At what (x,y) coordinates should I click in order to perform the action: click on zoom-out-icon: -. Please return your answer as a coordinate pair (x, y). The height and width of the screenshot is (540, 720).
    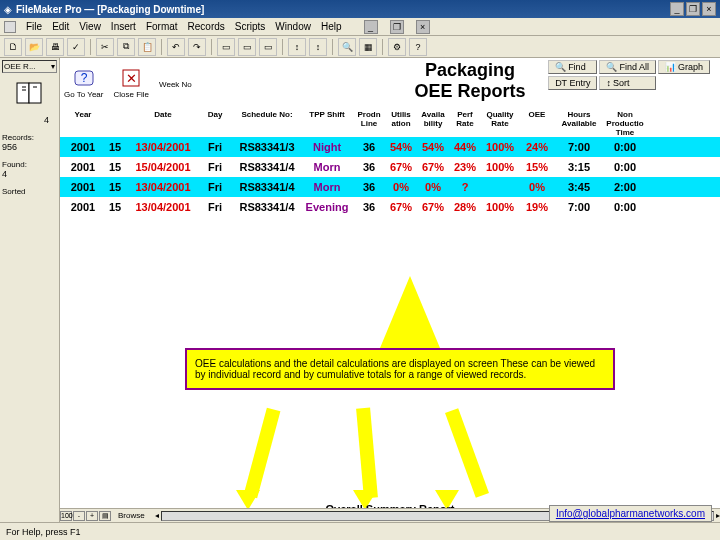
    Looking at the image, I should click on (79, 516).